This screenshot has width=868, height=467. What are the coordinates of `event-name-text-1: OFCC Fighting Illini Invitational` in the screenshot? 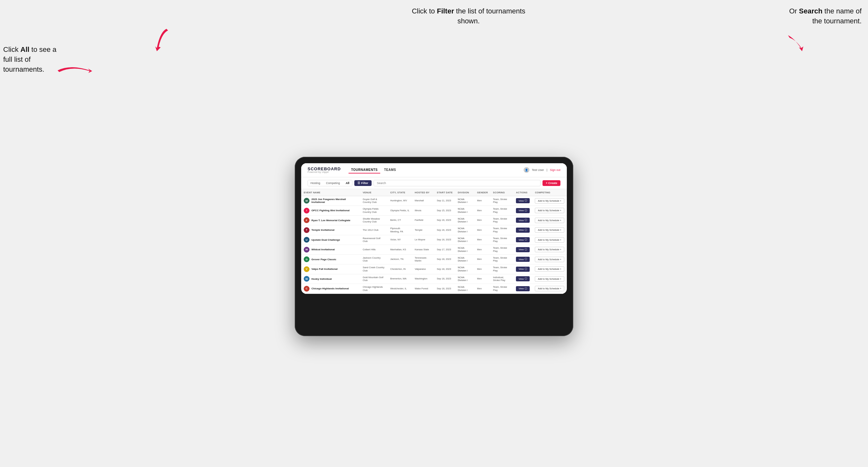 It's located at (330, 210).